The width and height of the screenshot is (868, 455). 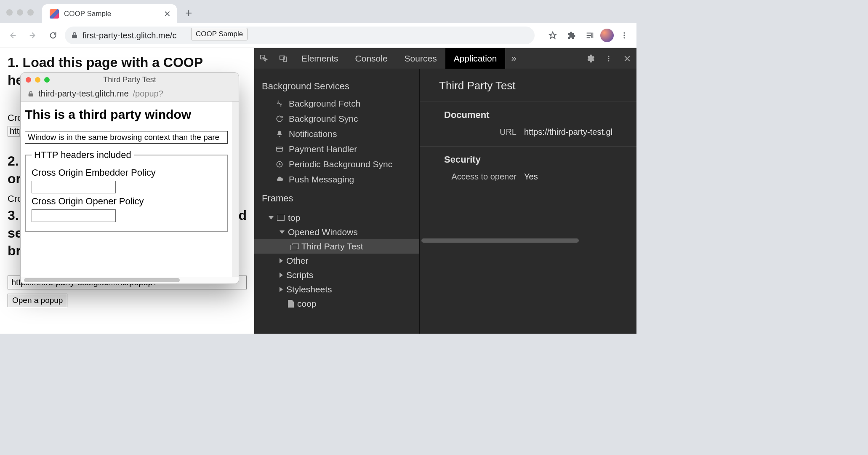 I want to click on devtools-tabbar: Elements Console Sources Application », so click(x=445, y=59).